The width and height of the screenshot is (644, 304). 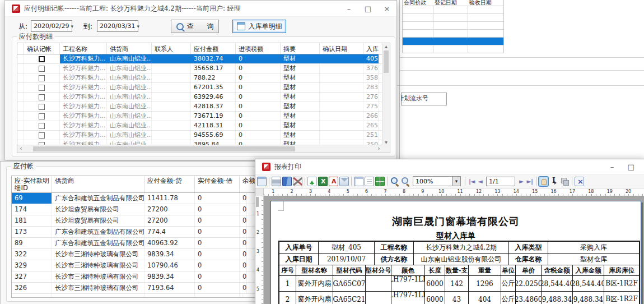 I want to click on text-select-tool-icon, so click(x=554, y=182).